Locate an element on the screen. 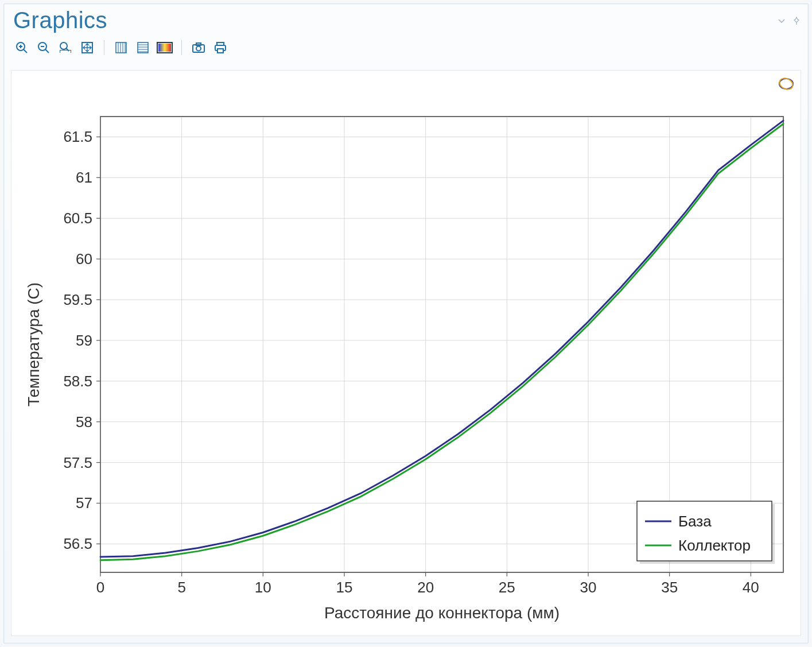 This screenshot has height=647, width=812. y-tick-label: 56.5 is located at coordinates (78, 544).